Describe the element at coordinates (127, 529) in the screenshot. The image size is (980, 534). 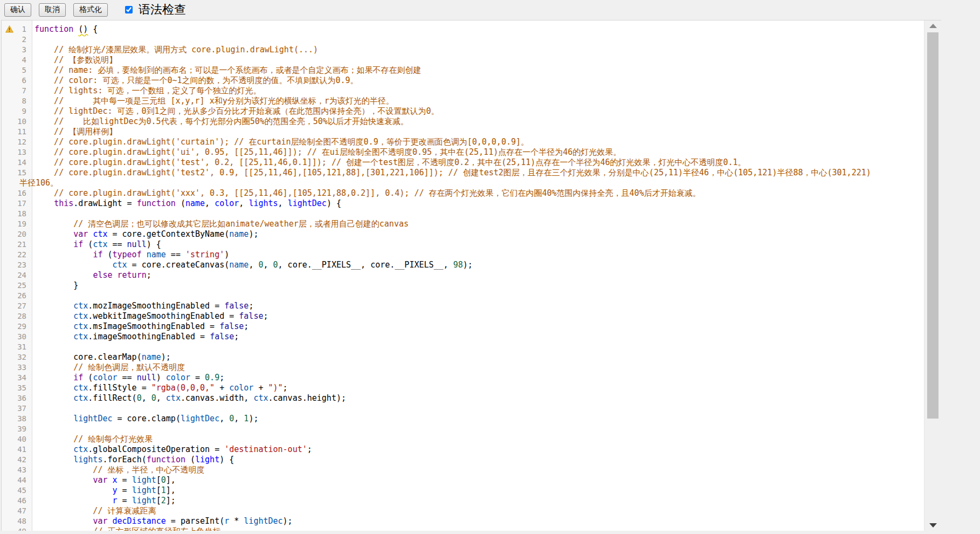
I see `code-line-text: // 正方形区域的直径和左上角坐标` at that location.